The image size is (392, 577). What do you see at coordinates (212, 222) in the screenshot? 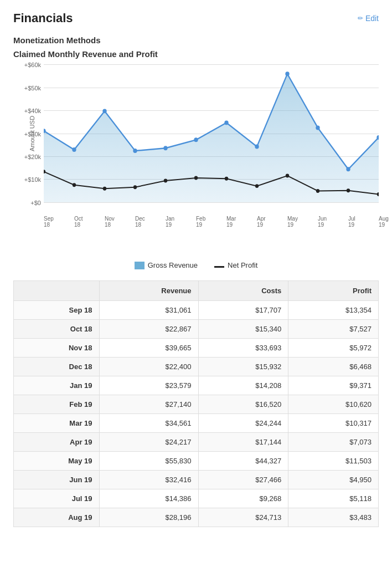
I see `x-axis-labels: Sep18 Oct18 Nov18 Dec18 Jan19 Feb19 Mar1…` at bounding box center [212, 222].